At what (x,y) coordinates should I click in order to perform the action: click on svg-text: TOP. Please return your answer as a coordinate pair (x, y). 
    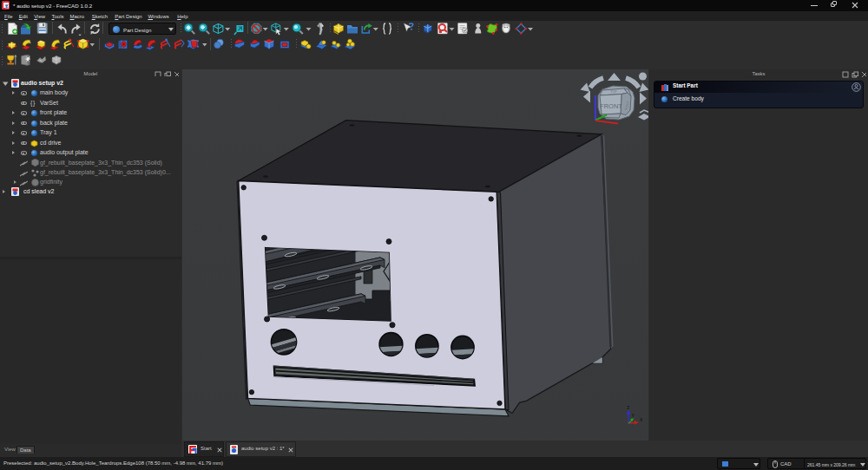
    Looking at the image, I should click on (614, 92).